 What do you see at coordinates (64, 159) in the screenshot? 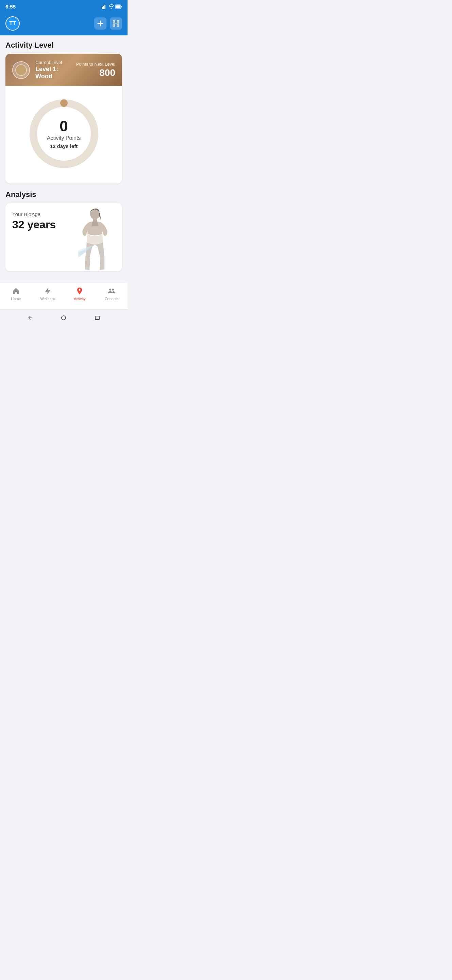
I see `main-content: Activity Level Current Level Level 1: Wo…` at bounding box center [64, 159].